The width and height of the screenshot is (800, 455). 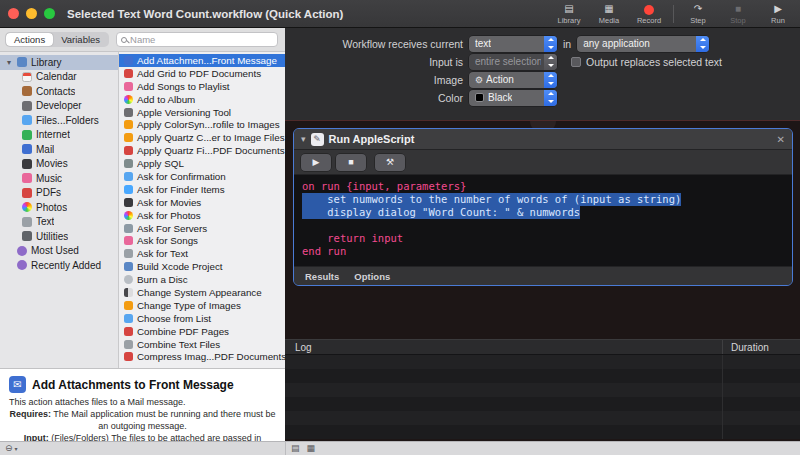 I want to click on requires-label: Requires:, so click(x=31, y=414).